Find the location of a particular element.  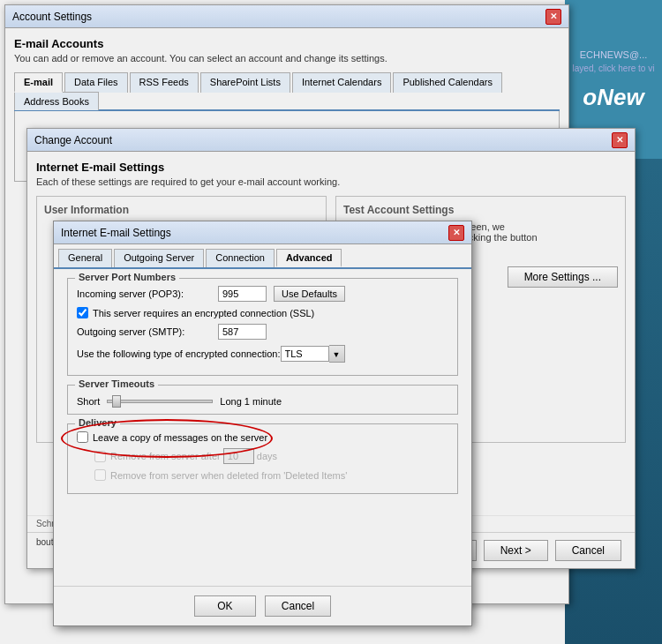

server-timeouts-label: Server Timeouts is located at coordinates (117, 384).